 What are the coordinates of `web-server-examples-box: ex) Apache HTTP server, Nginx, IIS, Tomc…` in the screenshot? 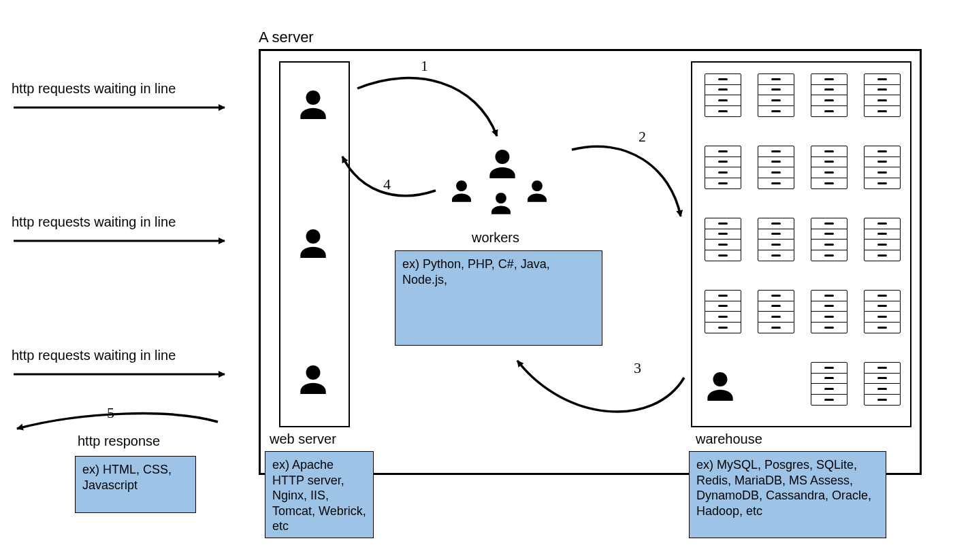 It's located at (319, 495).